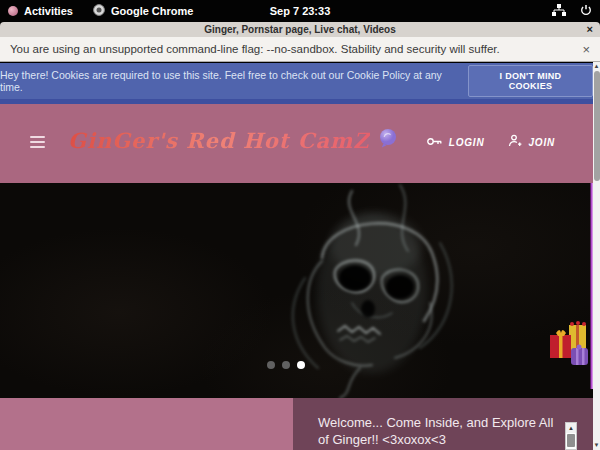  I want to click on chat-bubble-icon, so click(388, 140).